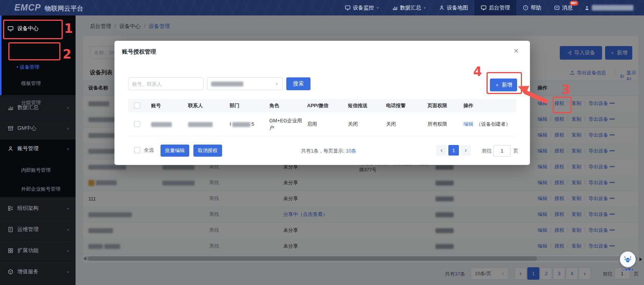 The width and height of the screenshot is (644, 285). What do you see at coordinates (227, 84) in the screenshot?
I see `redacted-select-value` at bounding box center [227, 84].